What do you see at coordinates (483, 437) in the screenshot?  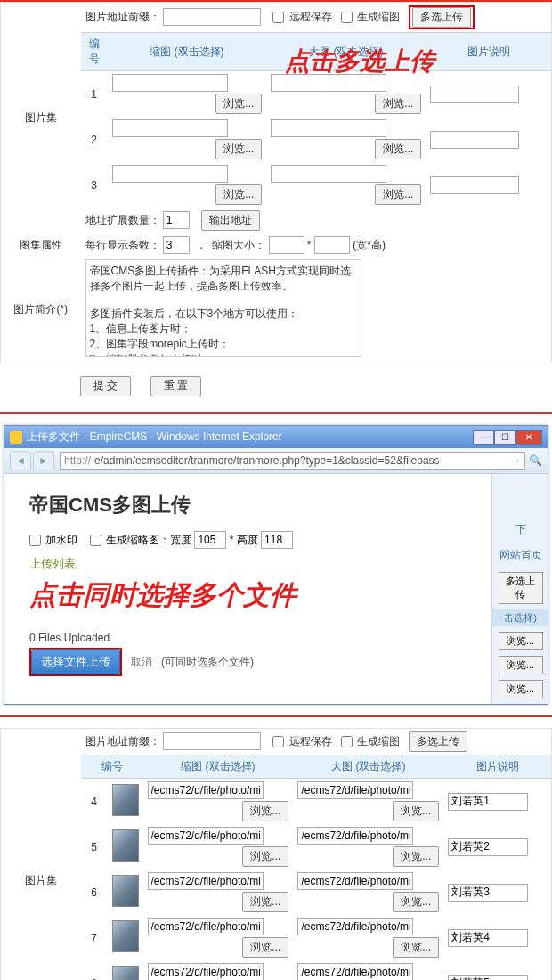 I see `minimize-button: ─` at bounding box center [483, 437].